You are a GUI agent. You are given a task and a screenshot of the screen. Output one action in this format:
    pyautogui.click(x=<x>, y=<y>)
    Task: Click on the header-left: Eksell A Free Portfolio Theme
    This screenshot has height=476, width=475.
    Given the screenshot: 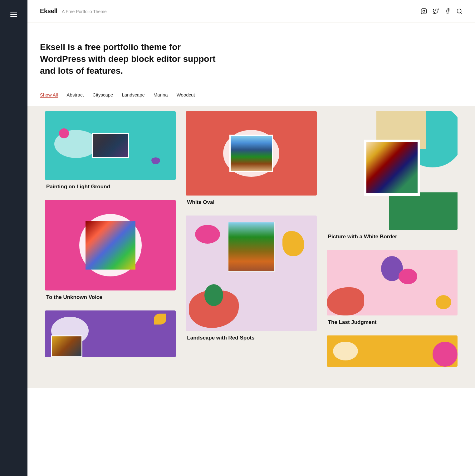 What is the action you would take?
    pyautogui.click(x=73, y=11)
    